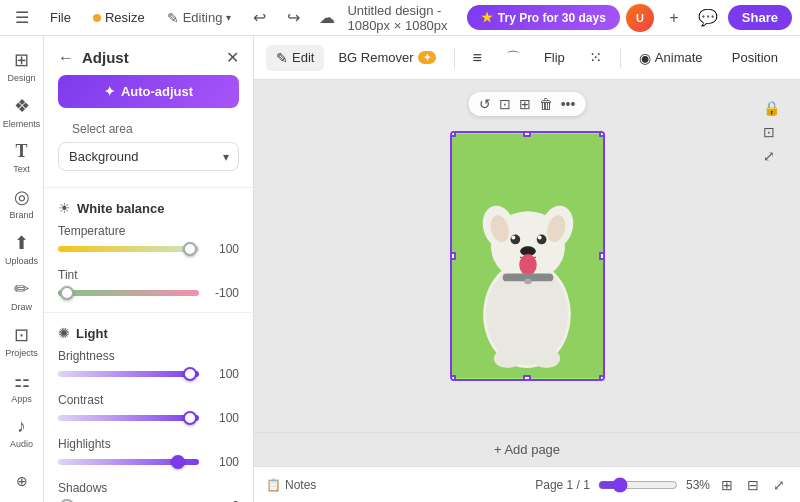 The width and height of the screenshot is (800, 502). I want to click on sidebar-item-design: ⊞ Design, so click(22, 66).